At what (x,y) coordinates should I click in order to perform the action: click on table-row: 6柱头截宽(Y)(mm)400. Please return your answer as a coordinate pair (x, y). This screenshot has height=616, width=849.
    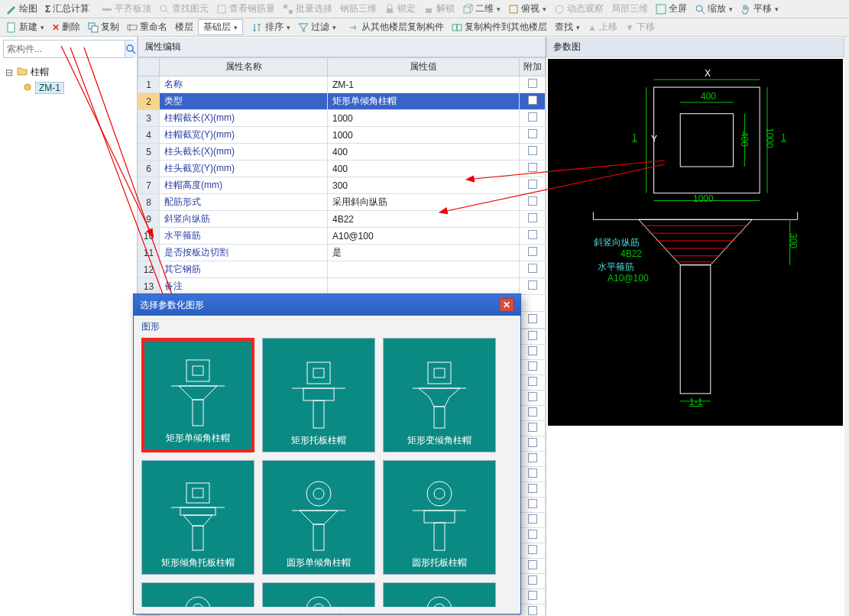
    Looking at the image, I should click on (342, 169).